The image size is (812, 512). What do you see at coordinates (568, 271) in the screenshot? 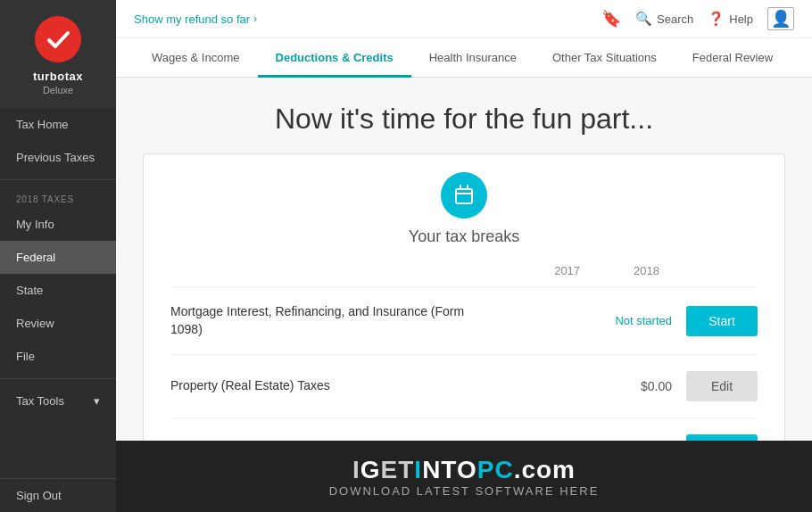
I see `year-2017: 2017` at bounding box center [568, 271].